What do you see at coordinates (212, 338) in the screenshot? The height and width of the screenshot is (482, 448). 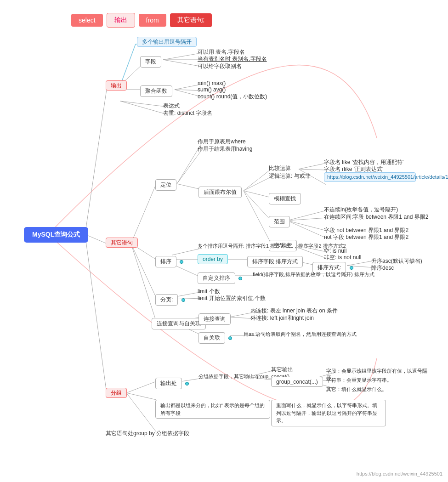 I see `ziguanlian-label: 自关联` at bounding box center [212, 338].